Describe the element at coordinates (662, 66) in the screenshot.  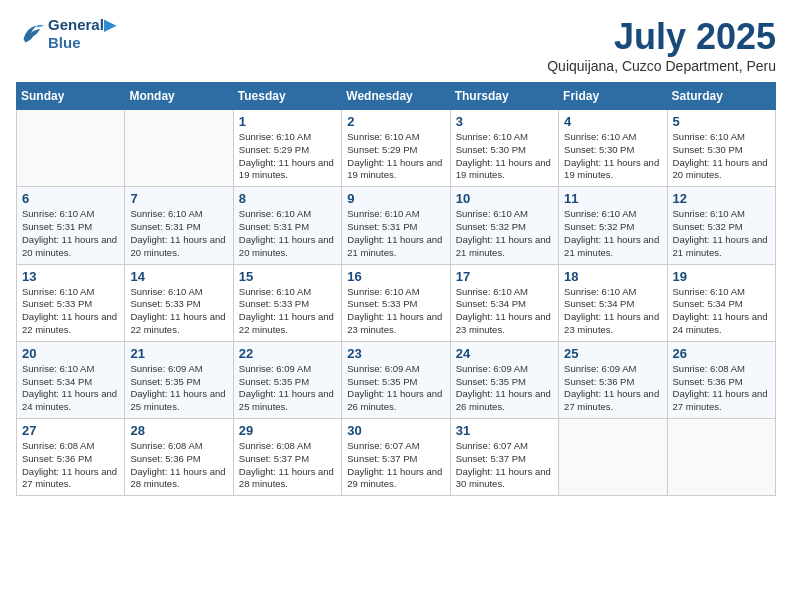
I see `location-subtitle: Quiquijana, Cuzco Department, Peru` at that location.